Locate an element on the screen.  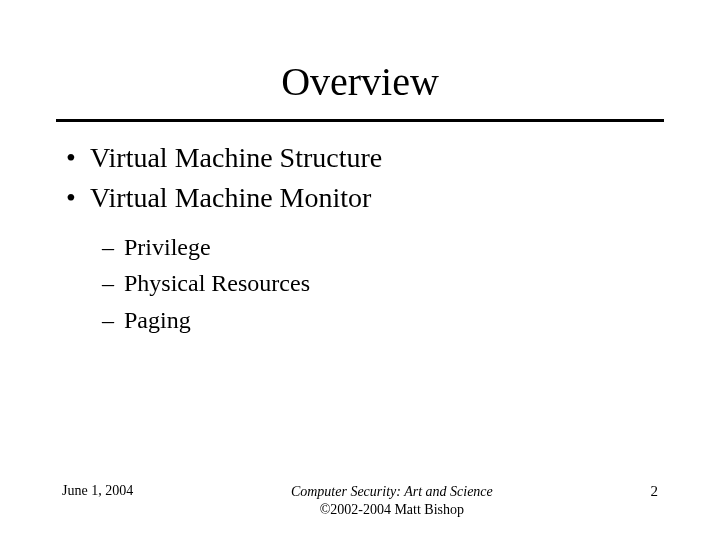
footer-book-title: Computer Security: Art and Science is located at coordinates (392, 492).